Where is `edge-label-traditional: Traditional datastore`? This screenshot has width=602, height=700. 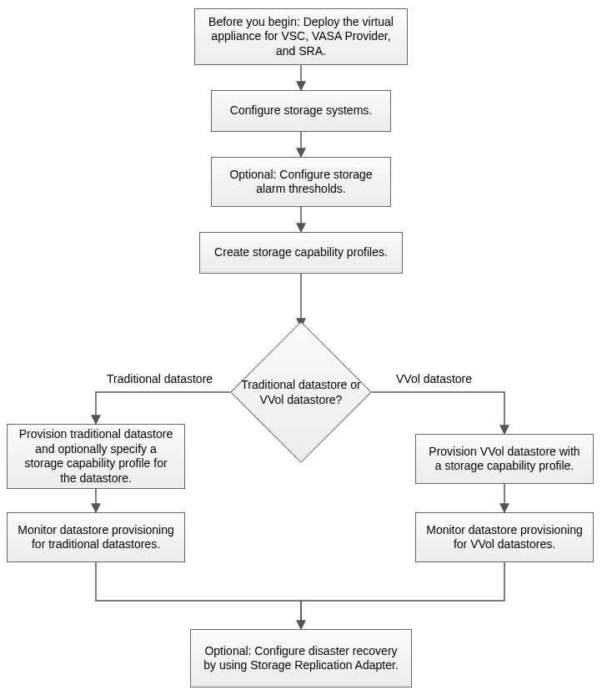
edge-label-traditional: Traditional datastore is located at coordinates (160, 379).